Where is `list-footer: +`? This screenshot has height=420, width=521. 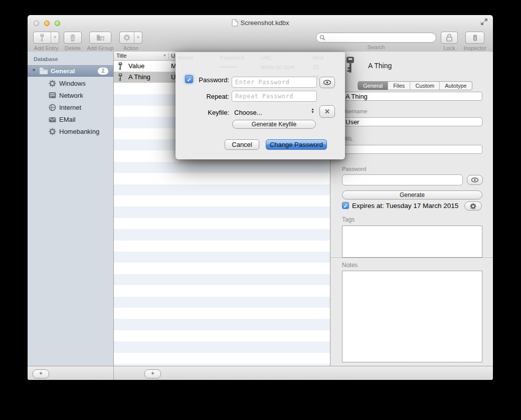
list-footer: + is located at coordinates (303, 373).